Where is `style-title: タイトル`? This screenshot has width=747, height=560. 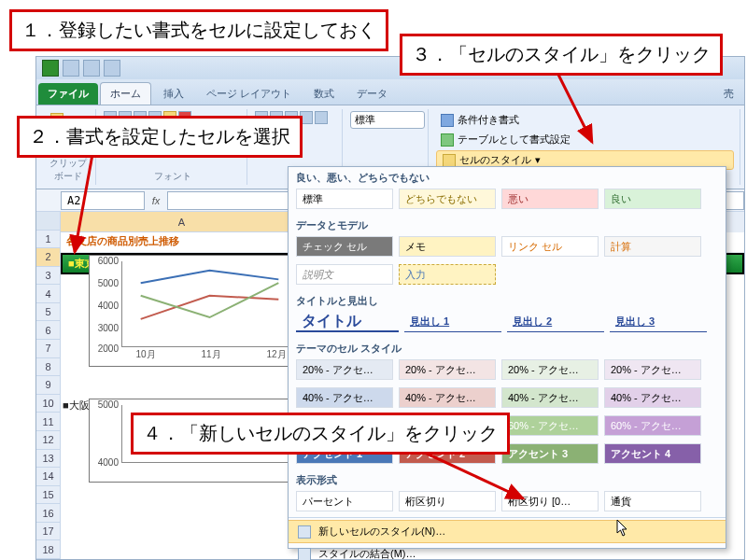 style-title: タイトル is located at coordinates (347, 322).